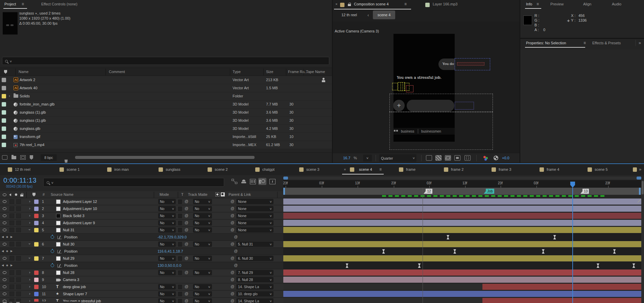 The height and width of the screenshot is (303, 644). What do you see at coordinates (166, 104) in the screenshot?
I see `project-item-row: fortnite_iron_man.glb3D Model7.7 MB30` at bounding box center [166, 104].